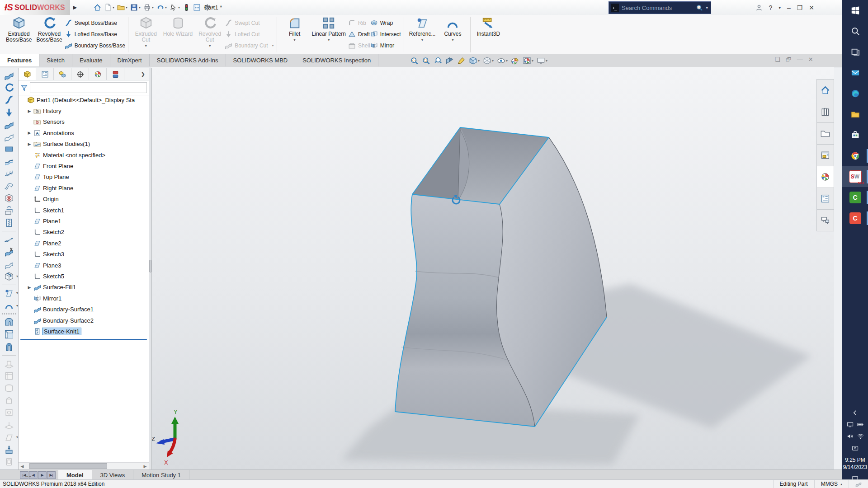 Image resolution: width=868 pixels, height=488 pixels. What do you see at coordinates (329, 34) in the screenshot?
I see `linear-pattern-button: Linear Pattern▾` at bounding box center [329, 34].